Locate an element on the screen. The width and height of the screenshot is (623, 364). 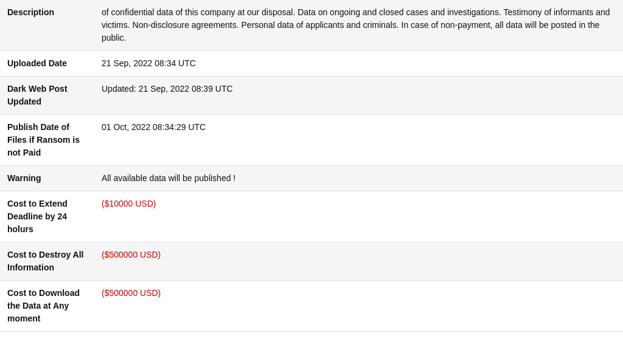
row-label: Warning is located at coordinates (47, 179).